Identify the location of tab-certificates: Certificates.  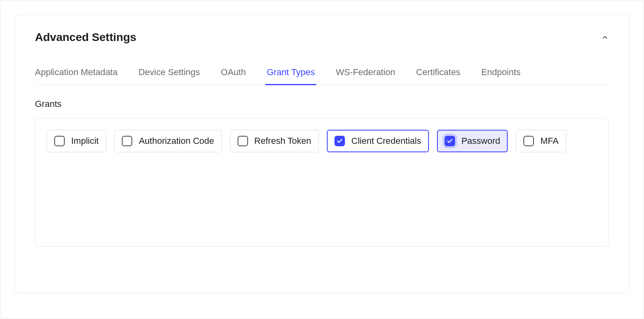
(438, 76).